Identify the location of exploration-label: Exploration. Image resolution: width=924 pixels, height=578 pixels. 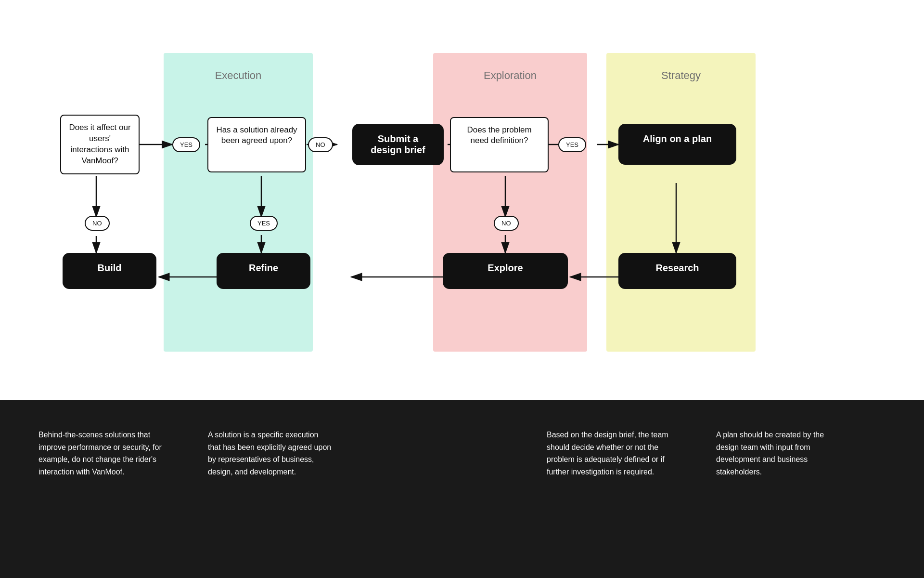
(510, 76).